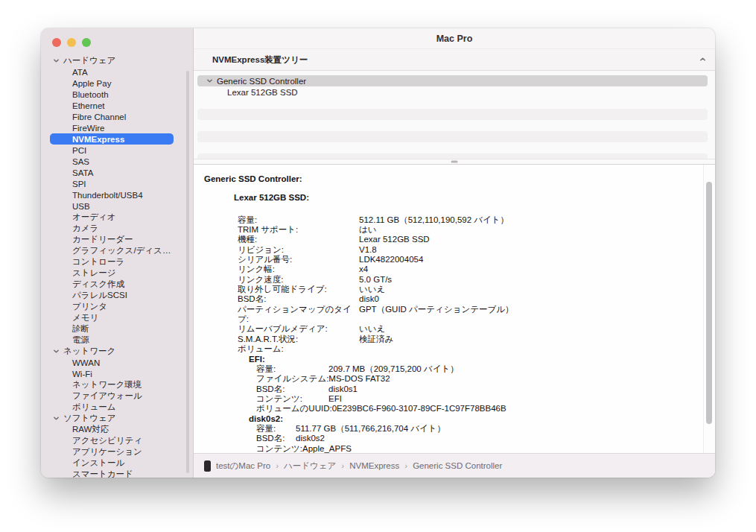 The width and height of the screenshot is (756, 532). I want to click on property-row: BSD名:disk0, so click(465, 300).